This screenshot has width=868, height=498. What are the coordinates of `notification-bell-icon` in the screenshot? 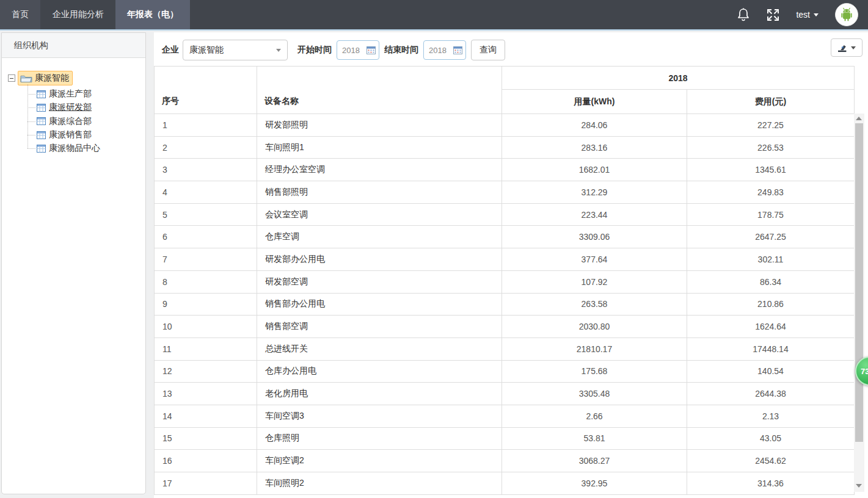 It's located at (743, 15).